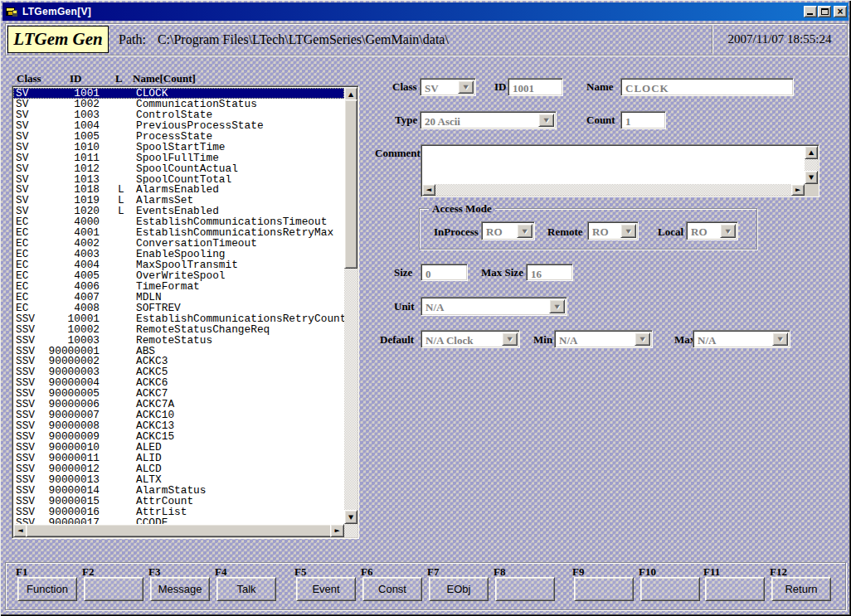 This screenshot has width=851, height=616. What do you see at coordinates (810, 12) in the screenshot?
I see `minimize-button` at bounding box center [810, 12].